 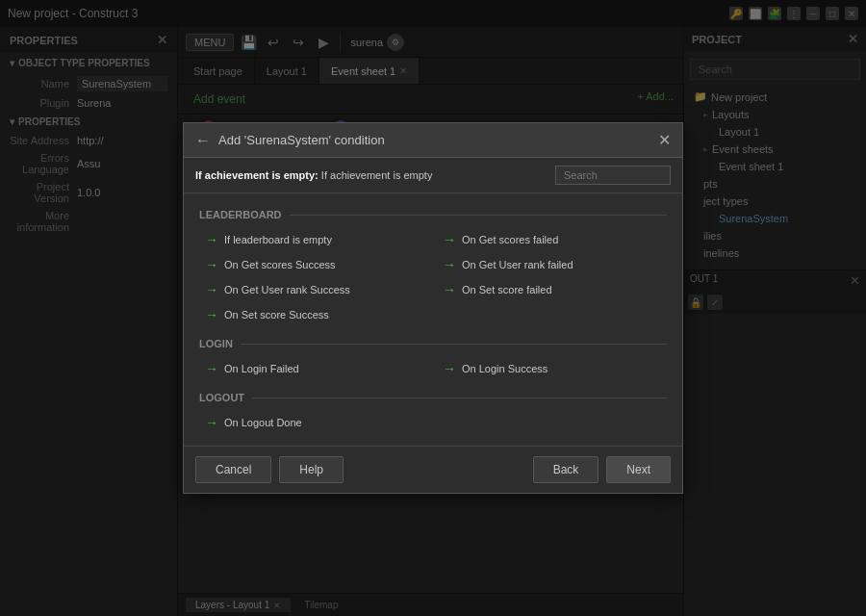 What do you see at coordinates (433, 423) in the screenshot?
I see `logout-conditions: → On Logout Done` at bounding box center [433, 423].